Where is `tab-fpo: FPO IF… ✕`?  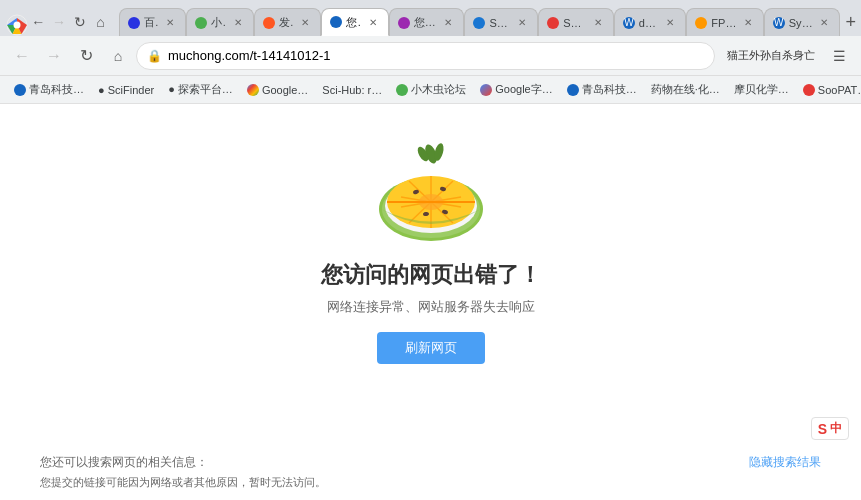 tab-fpo: FPO IF… ✕ is located at coordinates (724, 22).